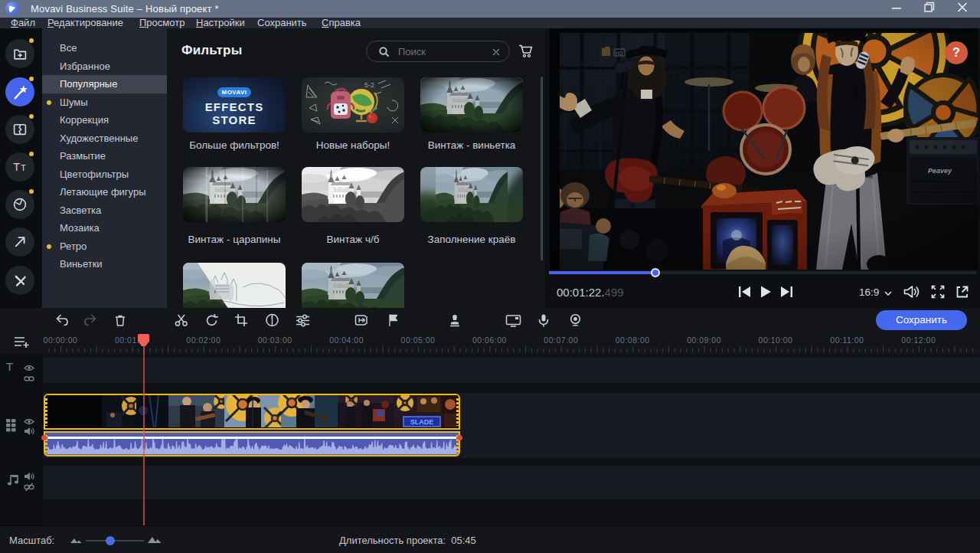 The width and height of the screenshot is (980, 553). Describe the element at coordinates (632, 340) in the screenshot. I see `svg-text: 00:08:00` at that location.